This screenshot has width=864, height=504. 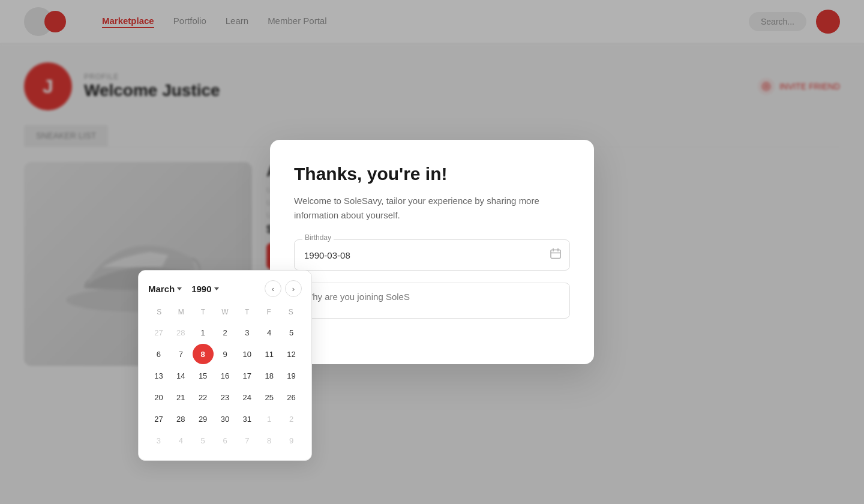 What do you see at coordinates (432, 255) in the screenshot?
I see `birthday-field-wrapper: Birthday` at bounding box center [432, 255].